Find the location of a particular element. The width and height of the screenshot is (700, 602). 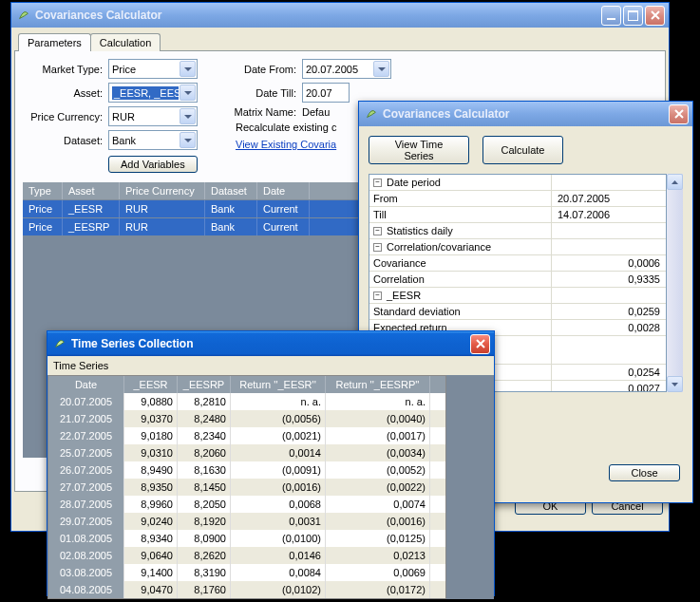

matrix-name-value: Defau is located at coordinates (315, 112).